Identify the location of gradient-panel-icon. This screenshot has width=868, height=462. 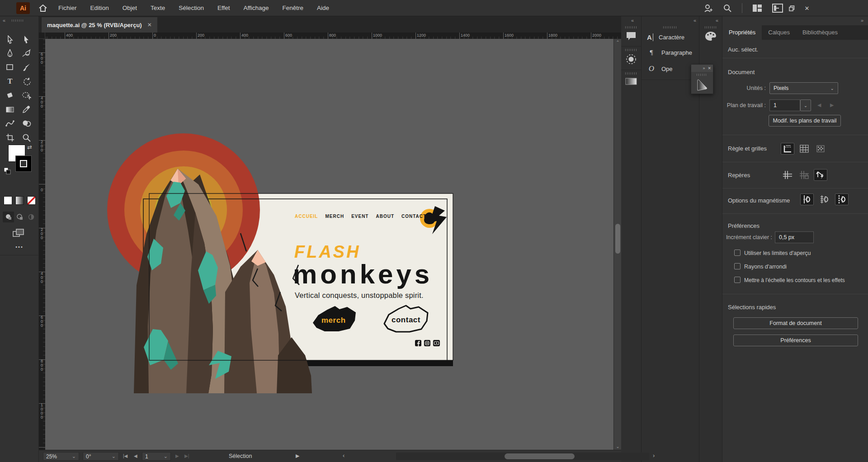
(631, 81).